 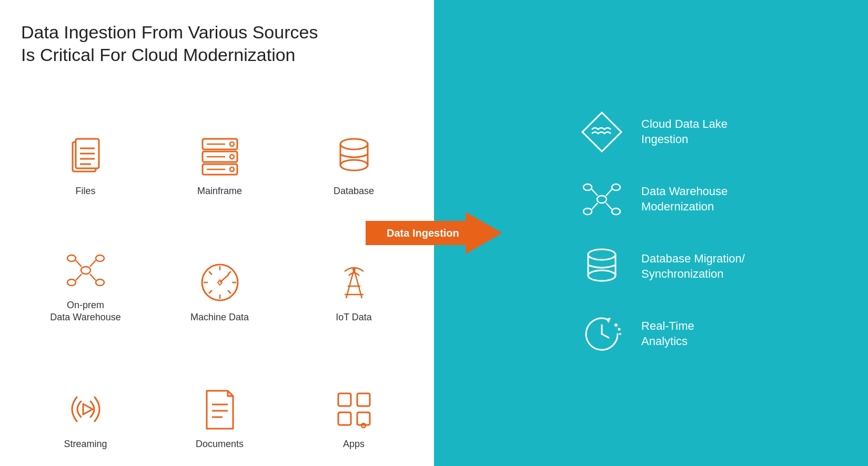 What do you see at coordinates (220, 43) in the screenshot?
I see `page-title: Data Ingestion From Various SourcesIs Cr…` at bounding box center [220, 43].